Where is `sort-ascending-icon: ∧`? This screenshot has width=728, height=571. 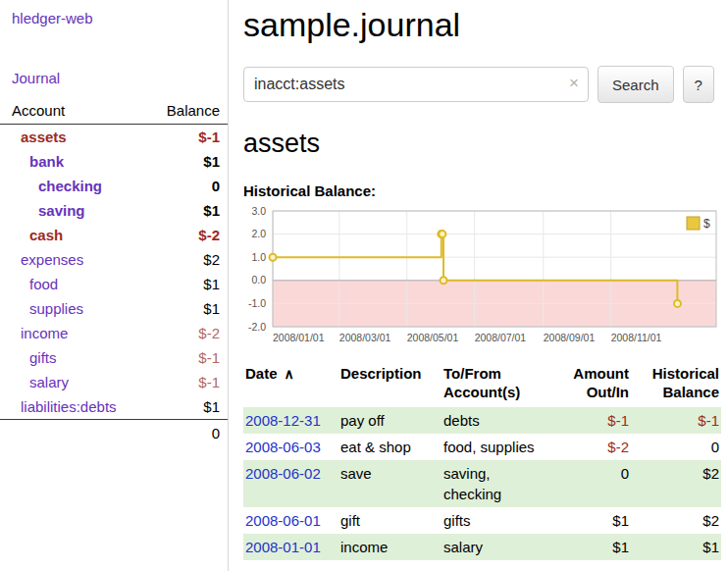 sort-ascending-icon: ∧ is located at coordinates (289, 374).